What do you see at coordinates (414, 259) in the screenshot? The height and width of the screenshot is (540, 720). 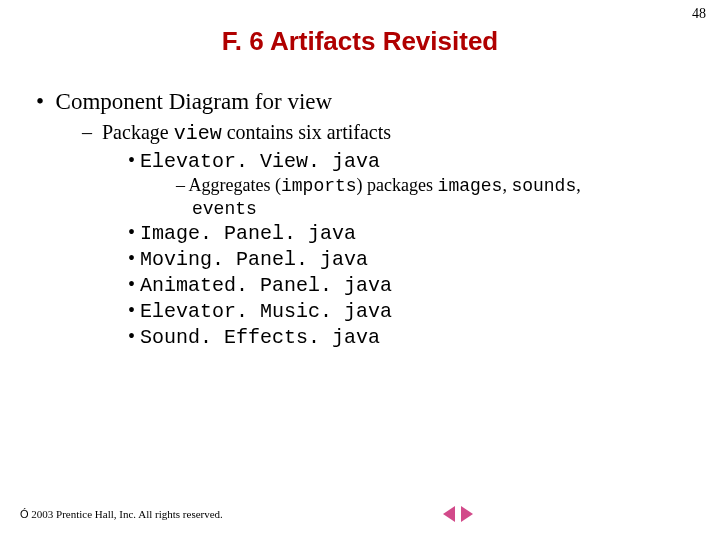 I see `bullet-item-3: • Moving. Panel. java` at bounding box center [414, 259].